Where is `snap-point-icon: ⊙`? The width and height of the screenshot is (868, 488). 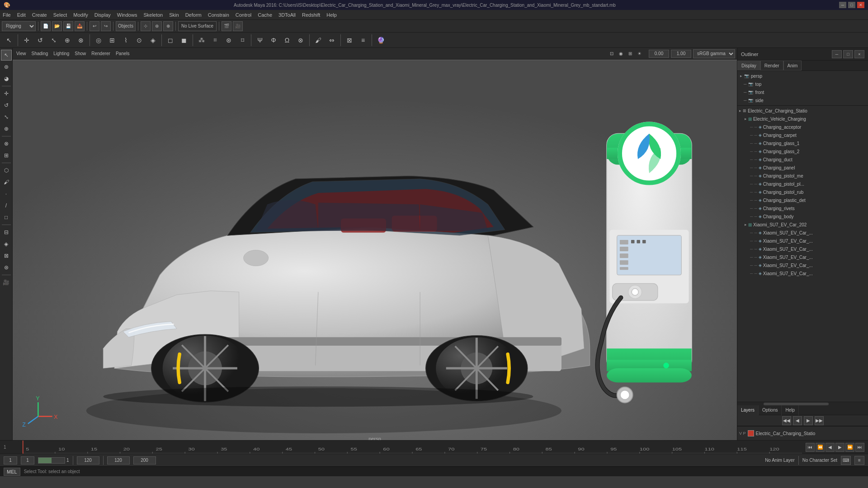
snap-point-icon: ⊙ is located at coordinates (139, 40).